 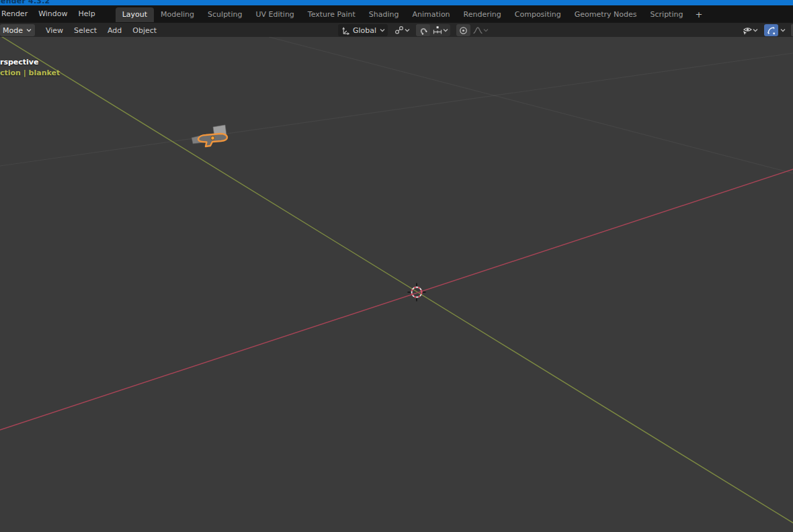 I want to click on menu-view: View, so click(x=54, y=31).